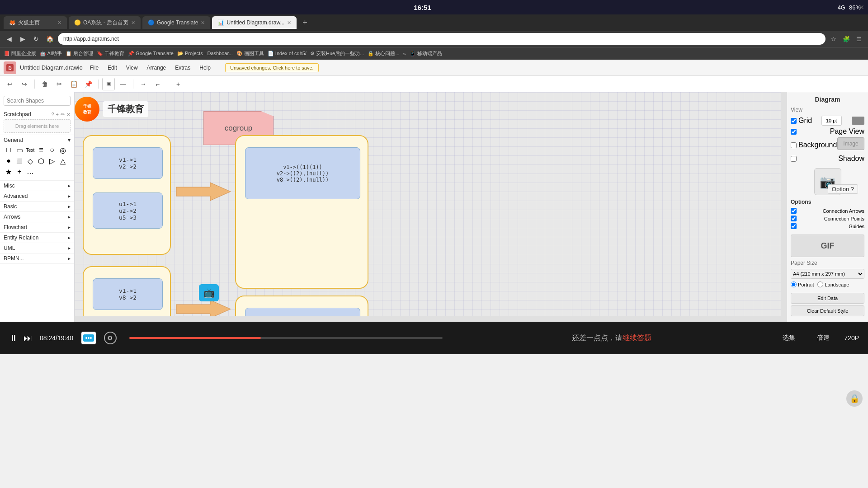  What do you see at coordinates (383, 53) in the screenshot?
I see `bookmark-10: 🔒 核心问题...` at bounding box center [383, 53].